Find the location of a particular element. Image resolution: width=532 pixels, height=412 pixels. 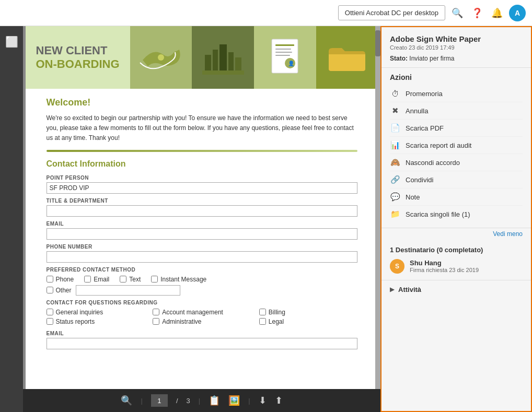

pdf-icon: 📄 is located at coordinates (395, 128).